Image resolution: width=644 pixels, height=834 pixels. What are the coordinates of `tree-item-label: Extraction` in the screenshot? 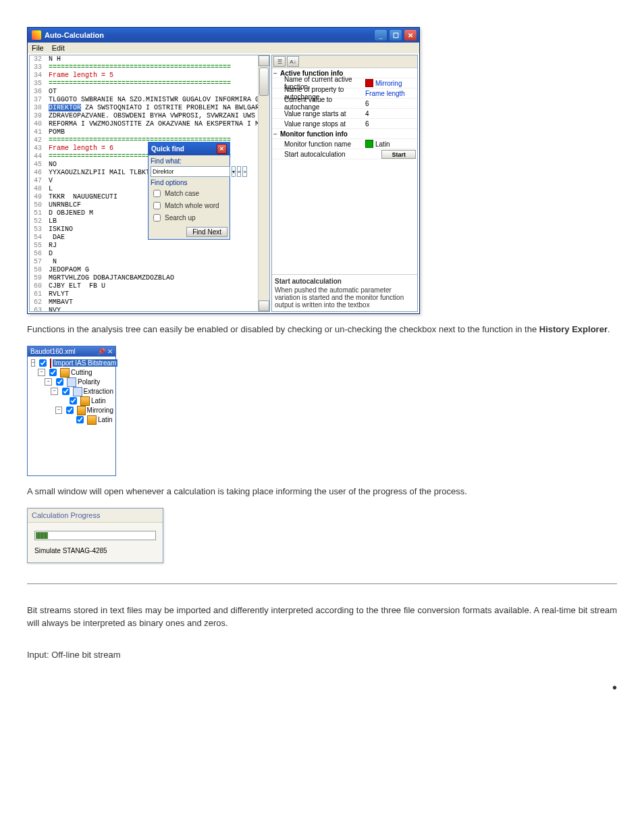 It's located at (99, 392).